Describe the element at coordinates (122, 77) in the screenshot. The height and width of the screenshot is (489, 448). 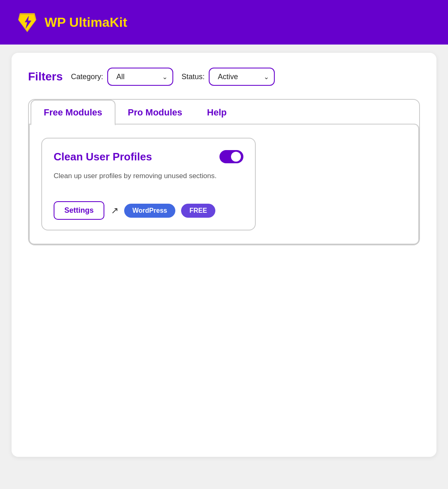
I see `category-filter-group: Category: All Security Performance User …` at that location.